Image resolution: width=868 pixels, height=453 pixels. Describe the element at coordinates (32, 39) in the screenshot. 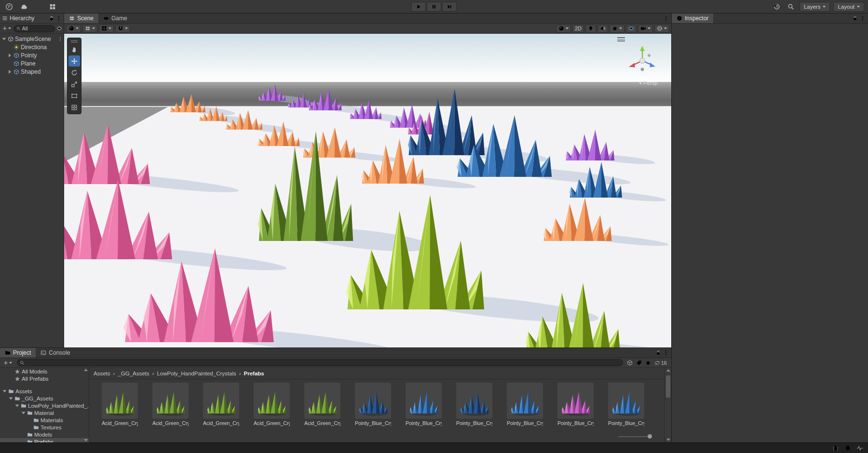

I see `hierarchy-item-samplescene: SampleScene` at that location.